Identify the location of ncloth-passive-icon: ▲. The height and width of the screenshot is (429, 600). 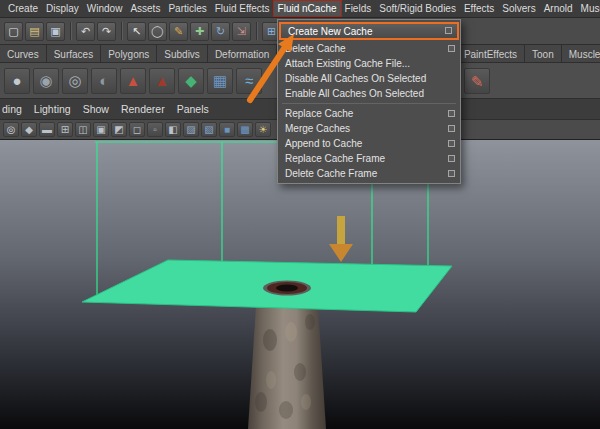
(162, 81).